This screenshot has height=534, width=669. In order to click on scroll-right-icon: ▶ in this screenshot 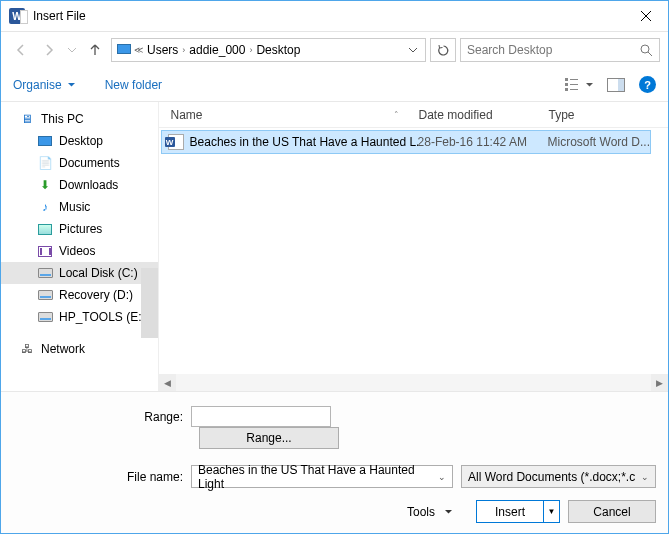, I will do `click(660, 382)`.